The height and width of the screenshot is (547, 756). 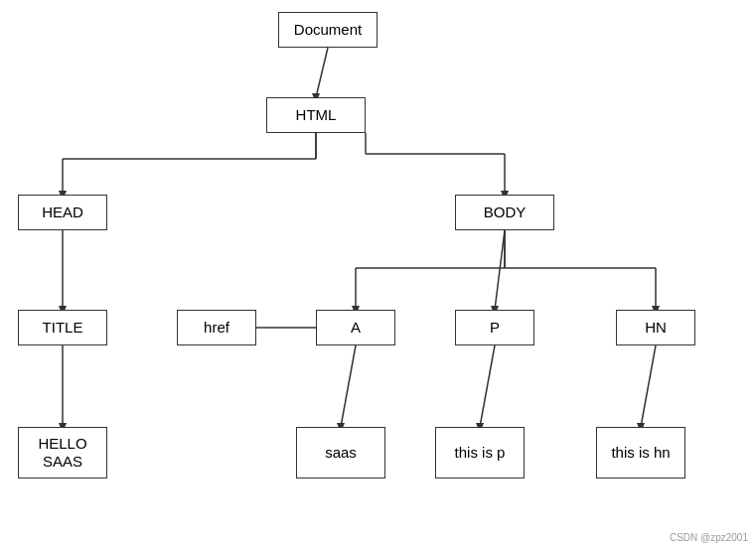 I want to click on node-title: TITLE, so click(x=63, y=328).